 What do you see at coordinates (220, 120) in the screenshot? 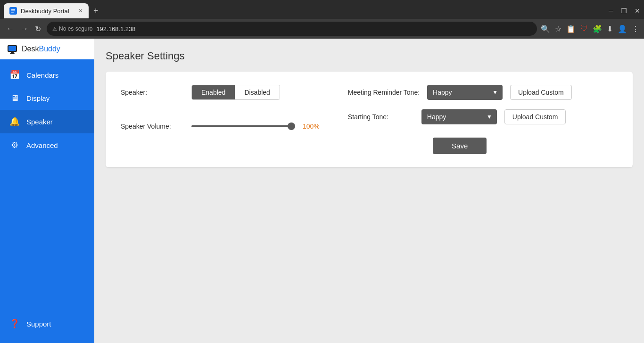
I see `left-column: Speaker: Enabled Disabled Speaker Volume…` at bounding box center [220, 120].